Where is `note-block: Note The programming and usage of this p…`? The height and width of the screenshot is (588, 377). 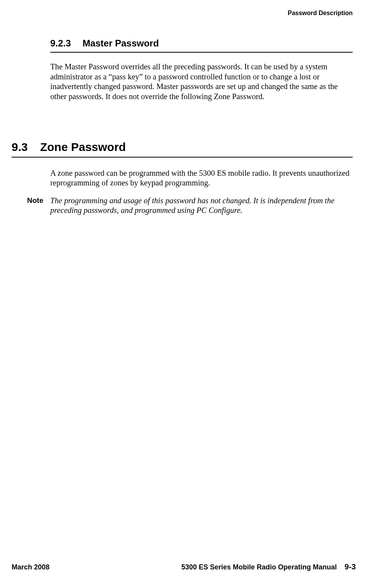 note-block: Note The programming and usage of this p… is located at coordinates (190, 206).